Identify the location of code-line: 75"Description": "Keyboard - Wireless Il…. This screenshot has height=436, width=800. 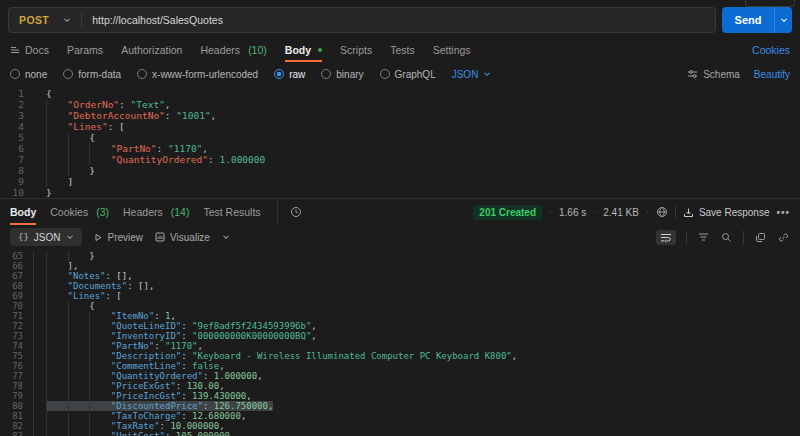
(400, 356).